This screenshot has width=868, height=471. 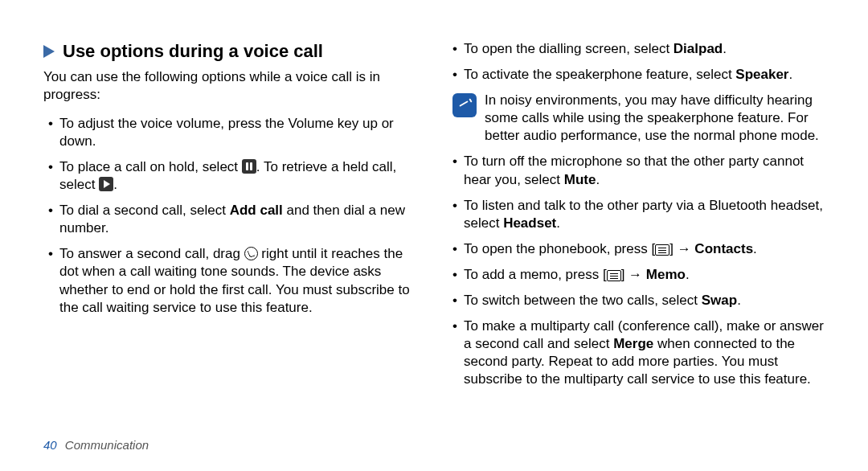 What do you see at coordinates (96, 445) in the screenshot?
I see `page-footer: 40 Communication` at bounding box center [96, 445].